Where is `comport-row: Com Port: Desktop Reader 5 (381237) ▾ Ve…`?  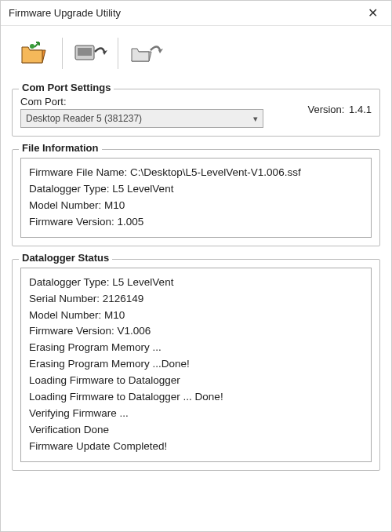 comport-row: Com Port: Desktop Reader 5 (381237) ▾ Ve… is located at coordinates (196, 111).